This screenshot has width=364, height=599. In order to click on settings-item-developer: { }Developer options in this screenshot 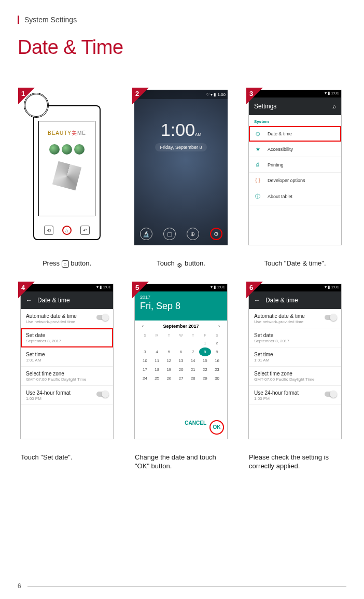, I will do `click(295, 180)`.